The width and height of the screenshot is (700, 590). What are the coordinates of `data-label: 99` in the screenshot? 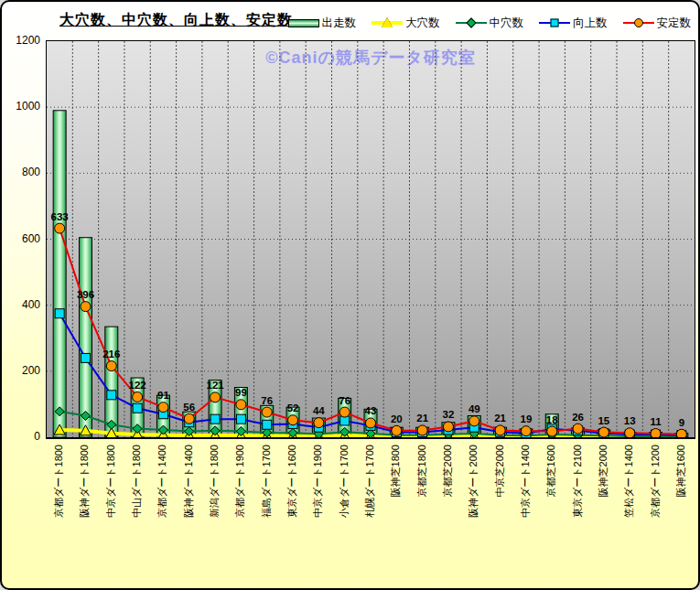 It's located at (242, 392).